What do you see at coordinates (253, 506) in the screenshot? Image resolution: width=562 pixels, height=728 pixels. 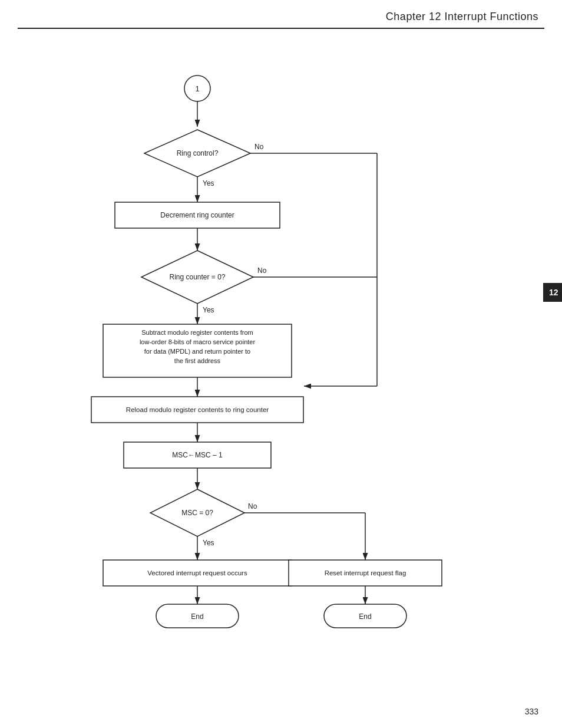 I see `no-label-3: No` at bounding box center [253, 506].